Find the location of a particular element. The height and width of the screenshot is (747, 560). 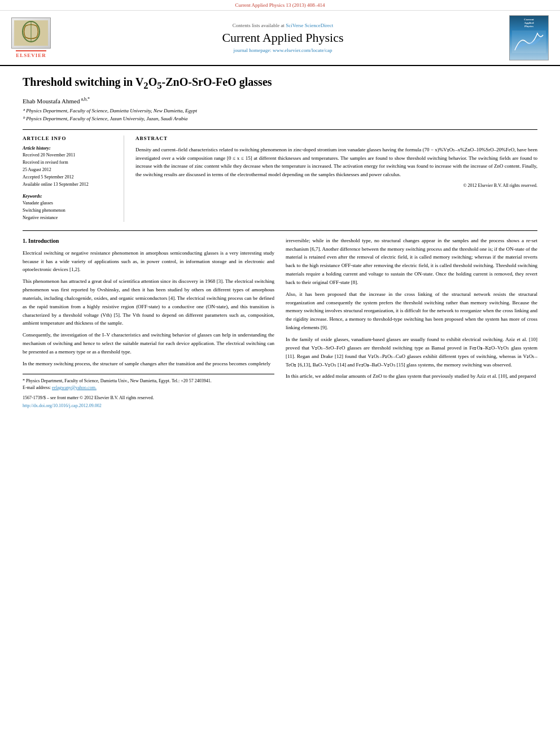

elsevier-logo-image is located at coordinates (31, 33).